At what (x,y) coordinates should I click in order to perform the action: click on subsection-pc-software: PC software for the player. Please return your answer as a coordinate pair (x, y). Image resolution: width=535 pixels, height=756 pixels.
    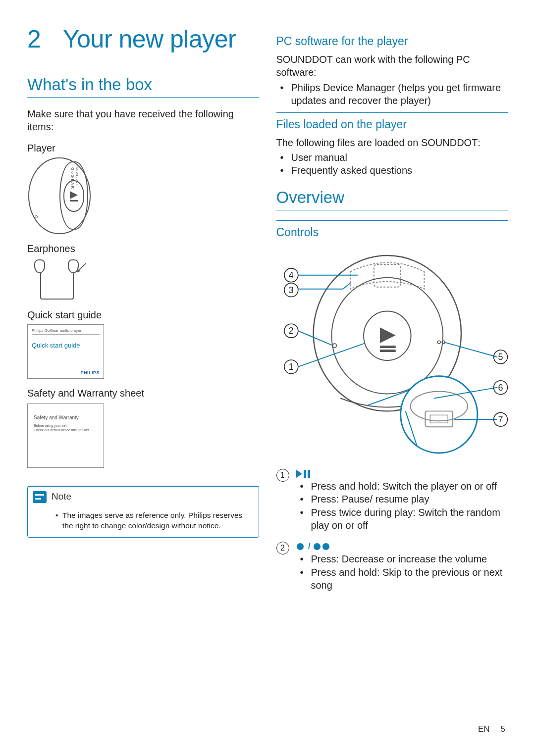
    Looking at the image, I should click on (392, 42).